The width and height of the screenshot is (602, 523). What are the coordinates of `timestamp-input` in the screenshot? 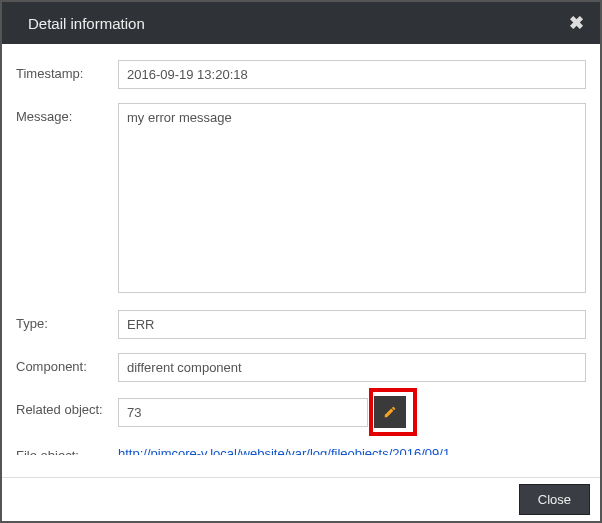 It's located at (352, 74).